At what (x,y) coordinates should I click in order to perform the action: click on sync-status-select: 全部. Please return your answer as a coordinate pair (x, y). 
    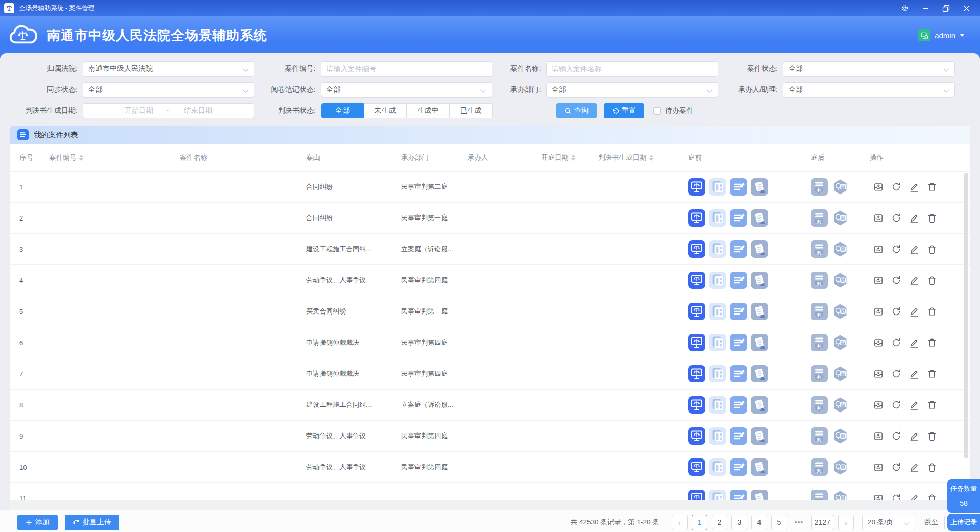
    Looking at the image, I should click on (168, 90).